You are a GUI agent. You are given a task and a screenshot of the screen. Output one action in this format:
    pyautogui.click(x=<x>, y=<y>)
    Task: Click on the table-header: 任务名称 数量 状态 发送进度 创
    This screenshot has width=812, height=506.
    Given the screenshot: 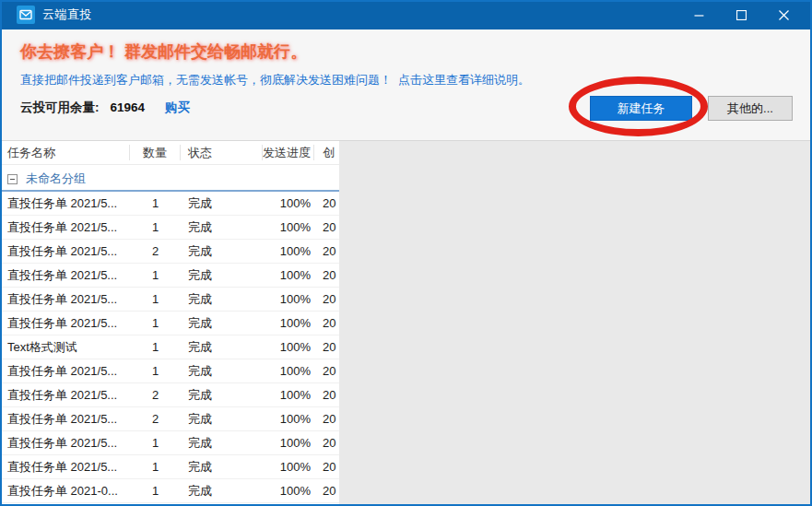 What is the action you would take?
    pyautogui.click(x=171, y=153)
    